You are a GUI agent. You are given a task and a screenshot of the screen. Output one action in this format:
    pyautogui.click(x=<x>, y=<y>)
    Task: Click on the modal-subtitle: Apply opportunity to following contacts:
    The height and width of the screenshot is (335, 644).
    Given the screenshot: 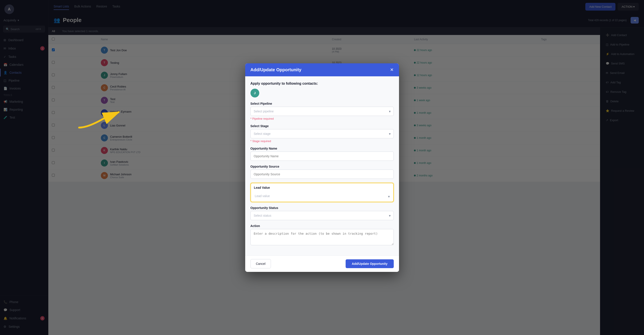 What is the action you would take?
    pyautogui.click(x=322, y=84)
    